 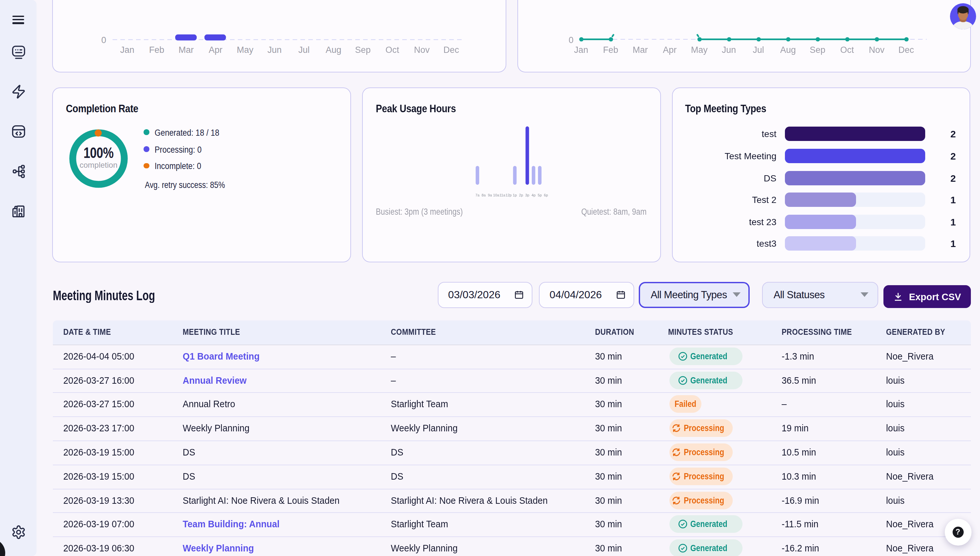 I want to click on svg-text: 7a, so click(x=477, y=195).